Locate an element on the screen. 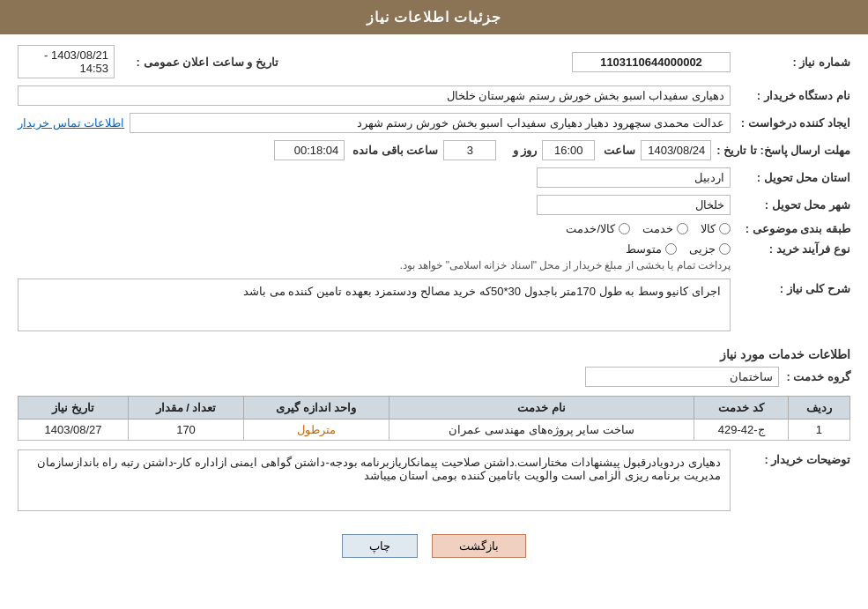 The width and height of the screenshot is (868, 609). row-namDastgah: نام دستگاه خریدار : دهیاری سفیداب اسبو ب… is located at coordinates (434, 95).